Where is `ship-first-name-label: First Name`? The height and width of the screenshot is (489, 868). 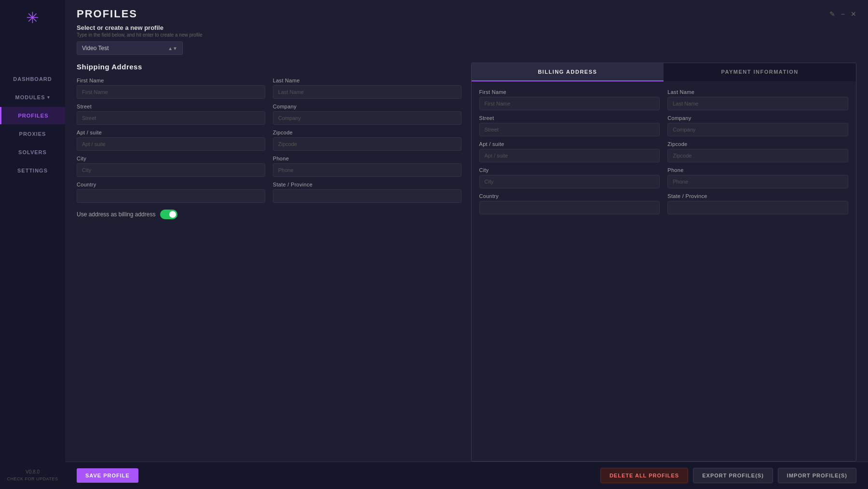 ship-first-name-label: First Name is located at coordinates (171, 80).